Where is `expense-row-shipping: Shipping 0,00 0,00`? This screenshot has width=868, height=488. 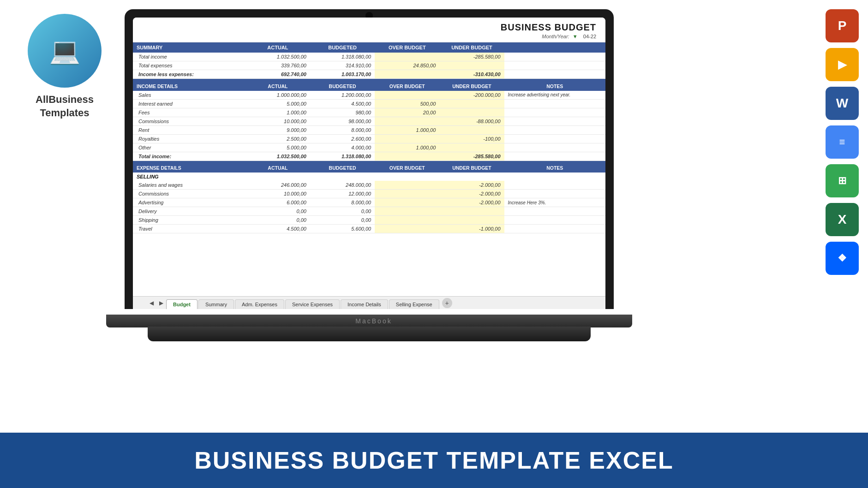 expense-row-shipping: Shipping 0,00 0,00 is located at coordinates (369, 220).